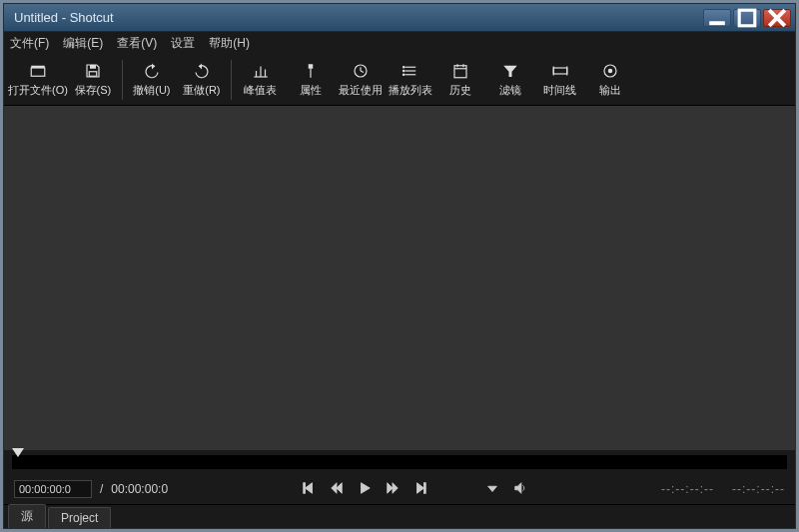 Image resolution: width=799 pixels, height=532 pixels. What do you see at coordinates (311, 80) in the screenshot?
I see `properties-button: 属性` at bounding box center [311, 80].